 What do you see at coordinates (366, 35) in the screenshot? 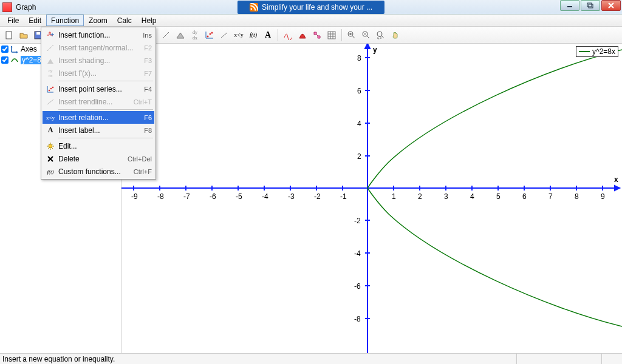
I see `zoom-out-icon` at bounding box center [366, 35].